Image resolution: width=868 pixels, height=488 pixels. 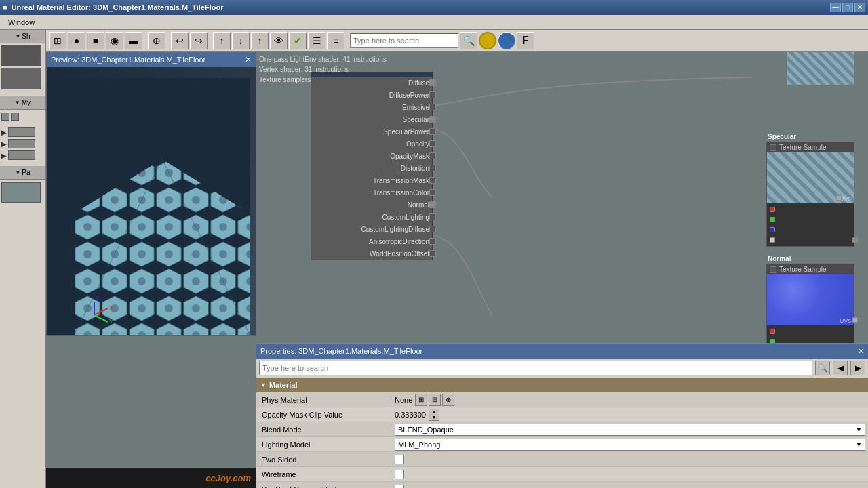 I want to click on preview-title-text: Preview: 3DM_Chapter1.Materials.M_TileFl…, so click(x=128, y=60).